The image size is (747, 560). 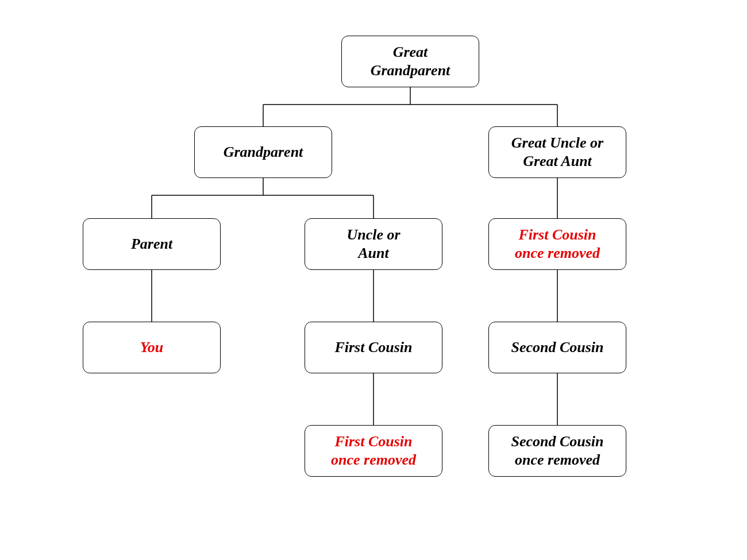 What do you see at coordinates (374, 451) in the screenshot?
I see `label-first-cousin-once-removed-lower: First Cousin once removed` at bounding box center [374, 451].